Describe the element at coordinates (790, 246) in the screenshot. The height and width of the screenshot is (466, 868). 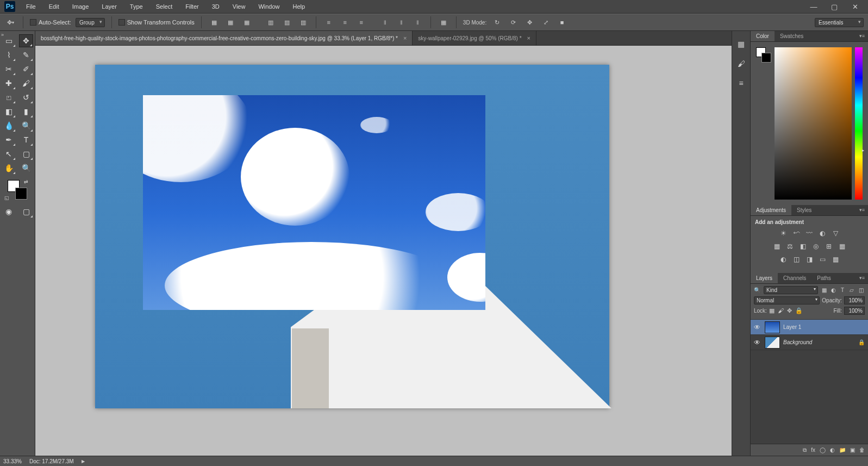
I see `color-balance-icon: ⚖` at that location.